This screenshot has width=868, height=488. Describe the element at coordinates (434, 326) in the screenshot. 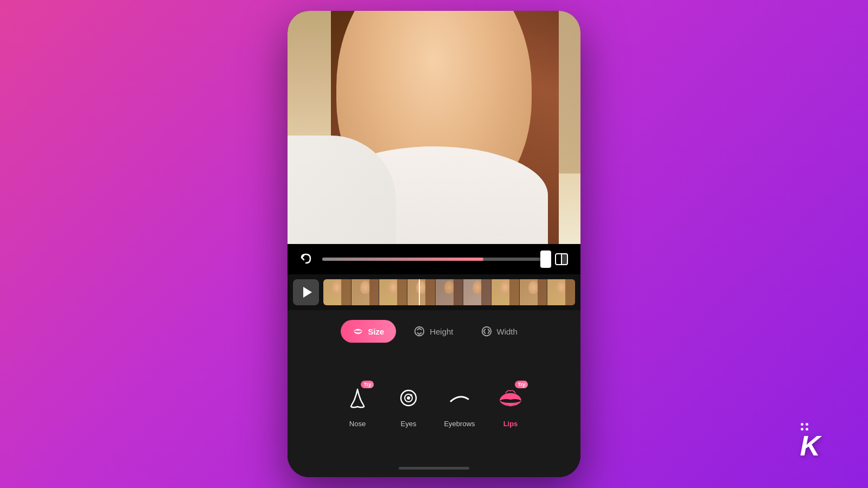

I see `tab-row: Size Height` at that location.